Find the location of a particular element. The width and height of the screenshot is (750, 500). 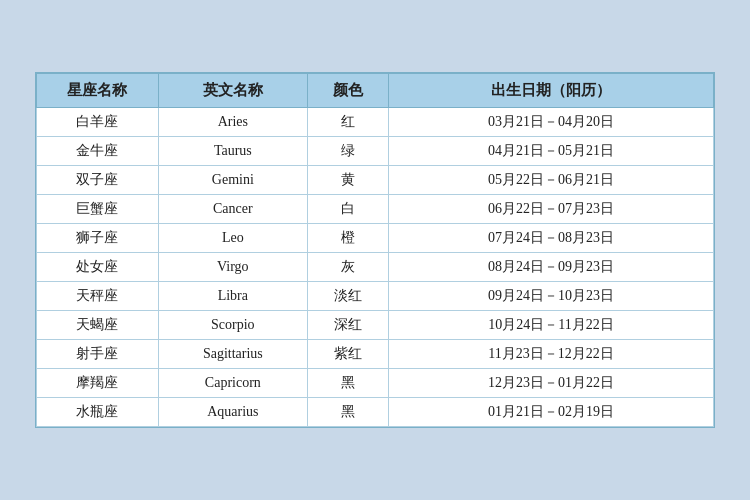

cell-color: 绿 is located at coordinates (348, 152).